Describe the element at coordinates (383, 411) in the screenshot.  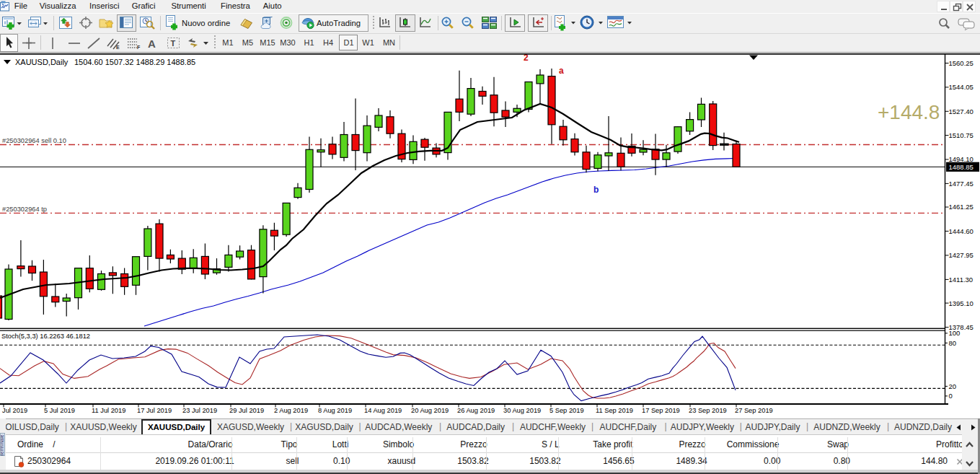
I see `svg-text: 14 Aug 2019` at that location.